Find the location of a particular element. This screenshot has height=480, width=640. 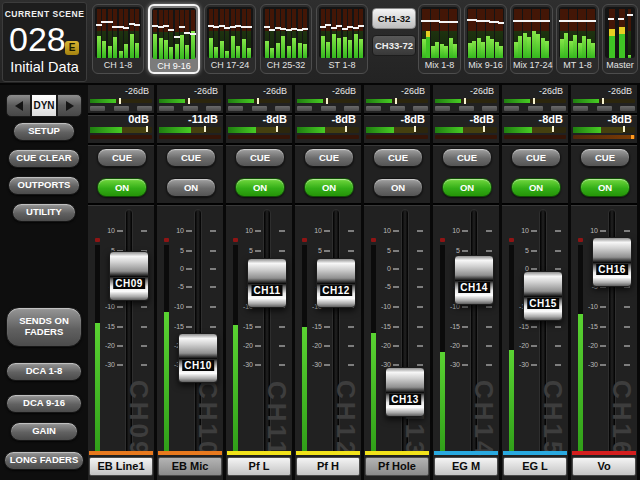

meter-block-ch-9-16: CH 9-16 is located at coordinates (174, 39).